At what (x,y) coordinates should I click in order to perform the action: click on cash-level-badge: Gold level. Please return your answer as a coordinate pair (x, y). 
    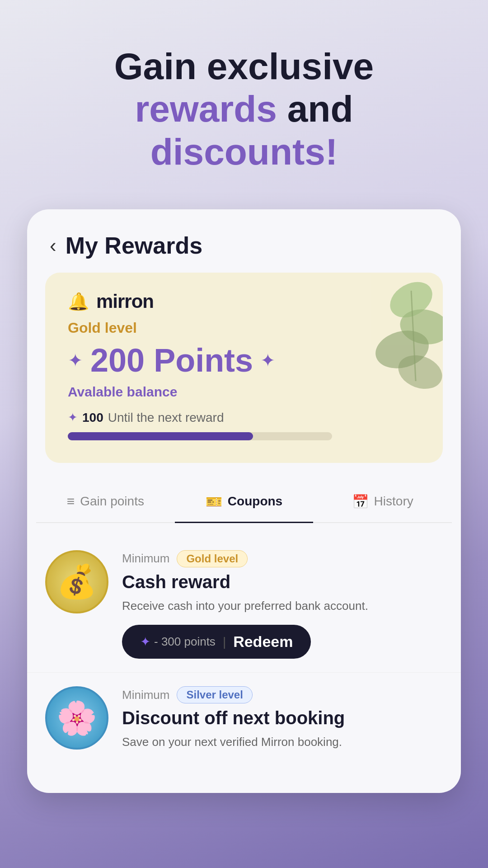
    Looking at the image, I should click on (212, 559).